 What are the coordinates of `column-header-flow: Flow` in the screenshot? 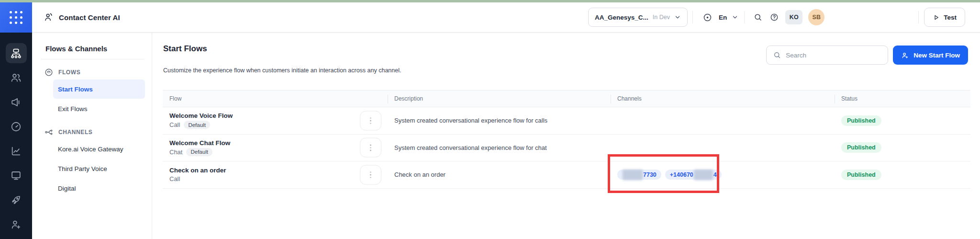 It's located at (275, 99).